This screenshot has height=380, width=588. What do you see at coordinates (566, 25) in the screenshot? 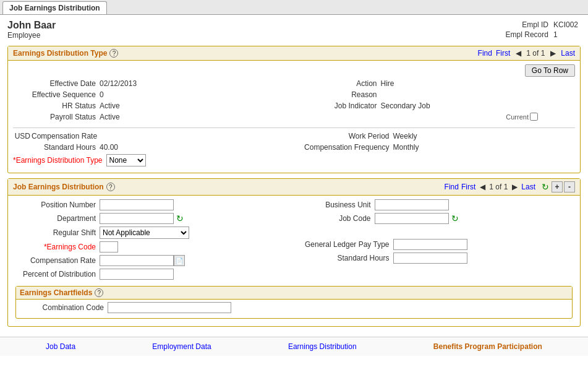
I see `empl-id-value: KCI002` at bounding box center [566, 25].